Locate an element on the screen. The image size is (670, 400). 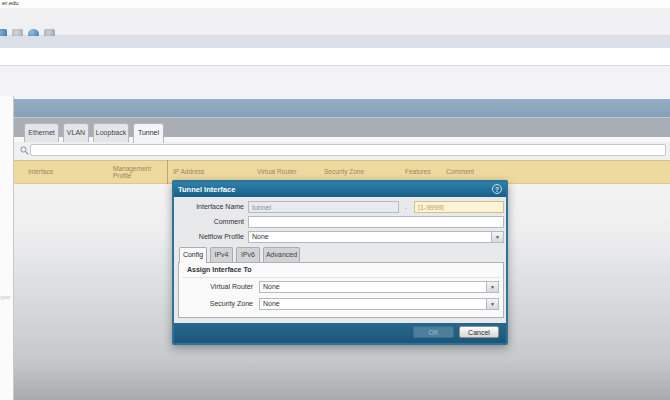
browser-tab-strip: × + is located at coordinates (335, 42).